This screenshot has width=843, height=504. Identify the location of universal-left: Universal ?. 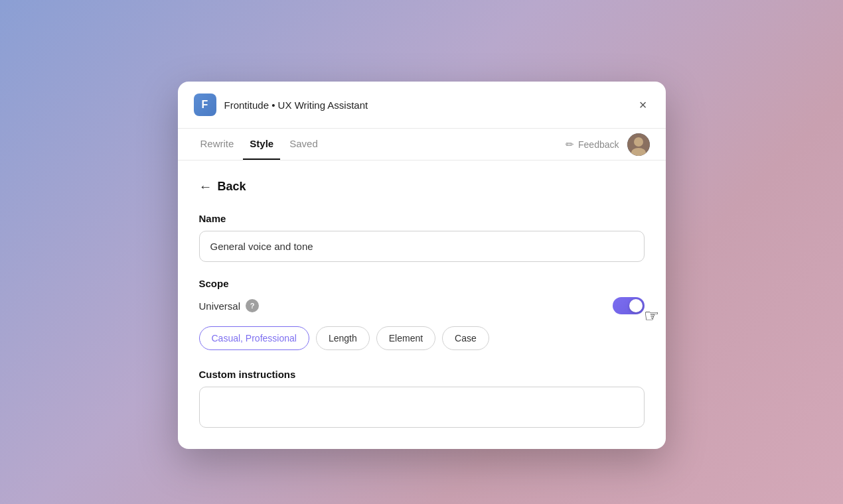
(230, 306).